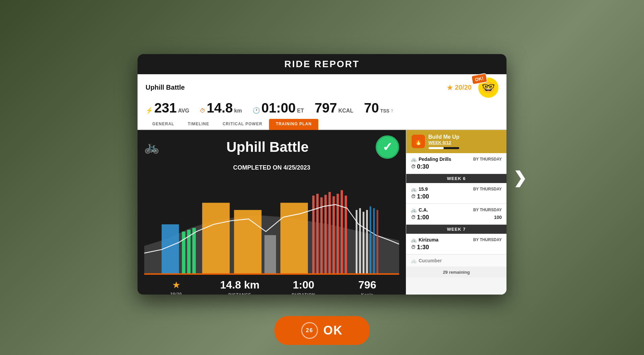  I want to click on kcal-unit: KCAL, so click(346, 111).